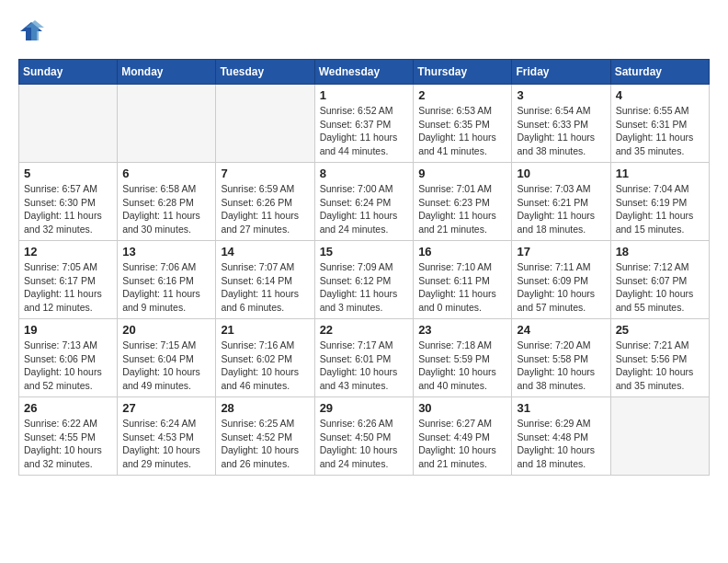 Image resolution: width=728 pixels, height=563 pixels. What do you see at coordinates (364, 280) in the screenshot?
I see `week-row-3: 12Sunrise: 7:05 AMSunset: 6:17 PMDayligh…` at bounding box center [364, 280].